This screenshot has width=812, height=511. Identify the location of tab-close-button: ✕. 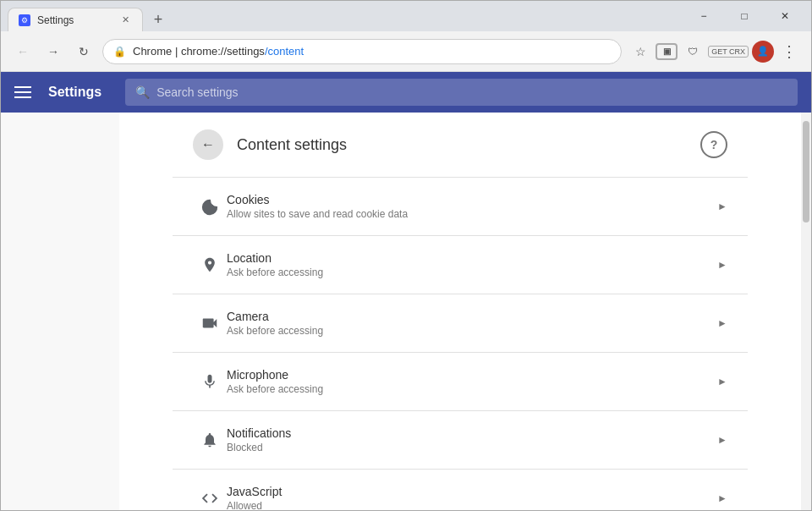
(125, 20).